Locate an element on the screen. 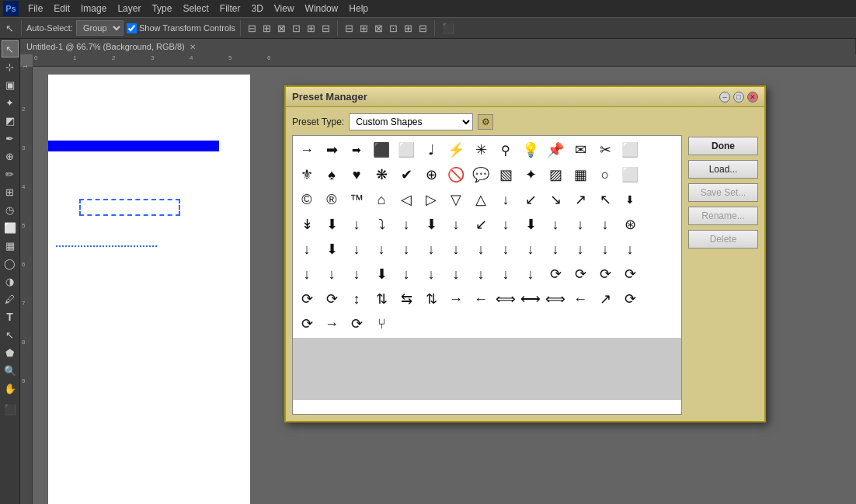  tool-zoom: 🔍 is located at coordinates (10, 370).